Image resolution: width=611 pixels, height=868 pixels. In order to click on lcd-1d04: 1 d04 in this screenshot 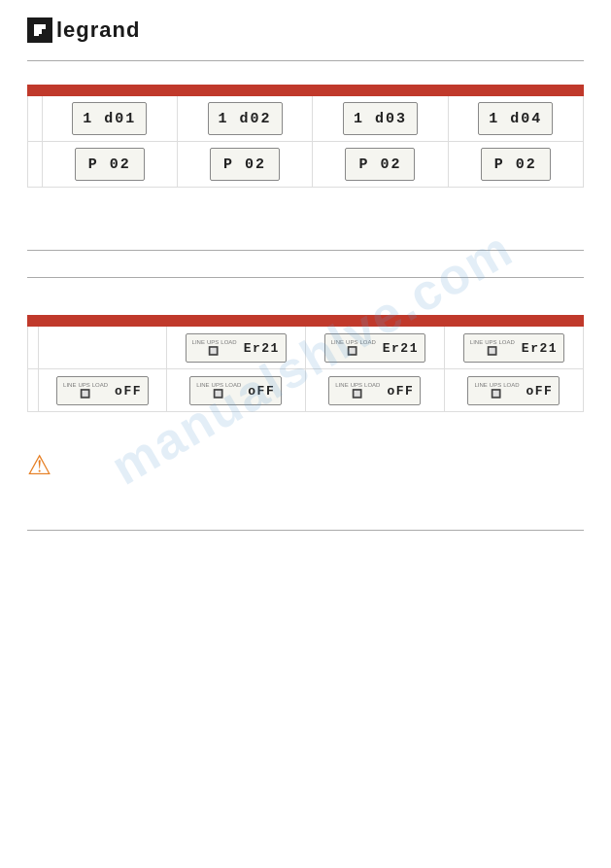, I will do `click(515, 119)`.